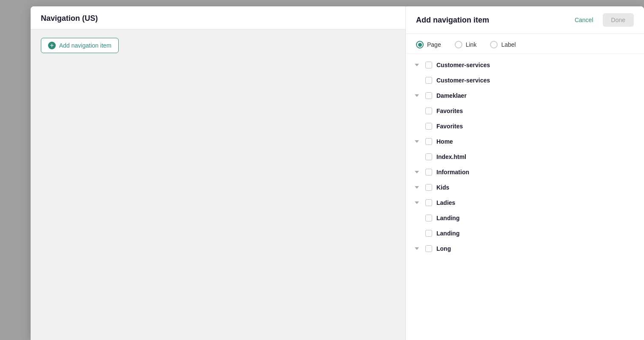  I want to click on radio-circle-label-type, so click(494, 45).